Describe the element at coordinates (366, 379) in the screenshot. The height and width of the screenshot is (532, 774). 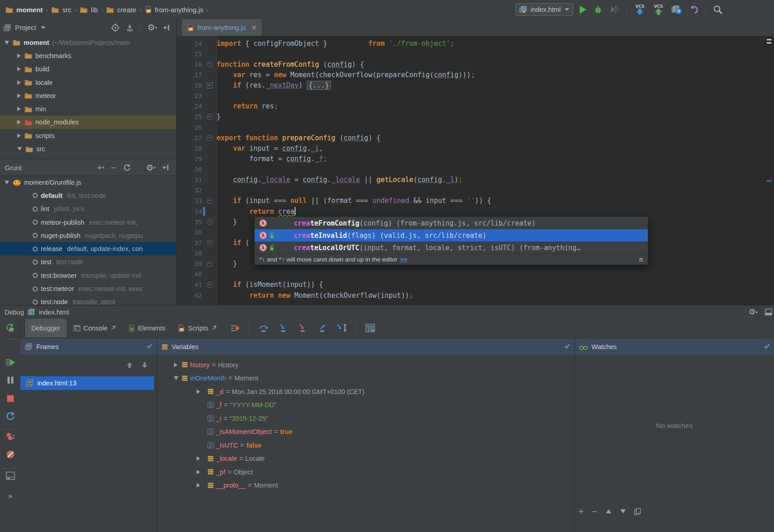
I see `variable-row-inOneMonth: inOneMonth=Moment` at that location.